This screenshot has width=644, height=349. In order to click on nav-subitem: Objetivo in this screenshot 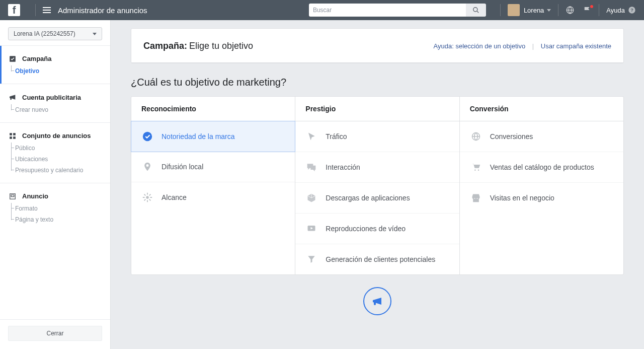, I will do `click(55, 71)`.